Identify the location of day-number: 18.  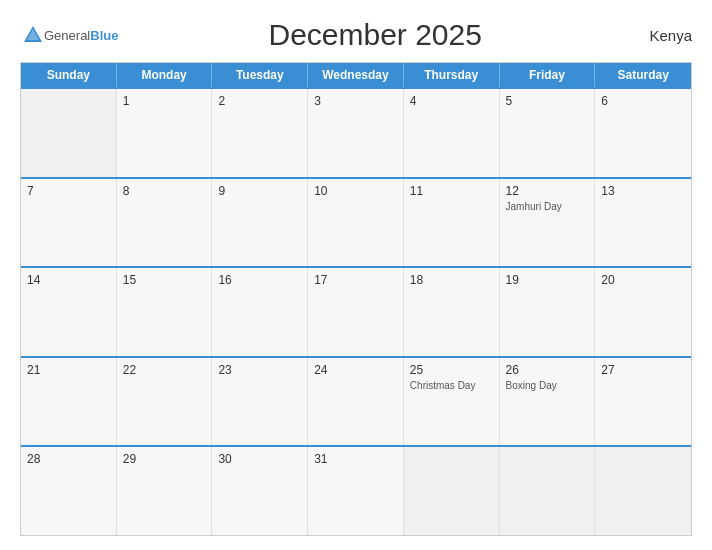
(452, 281).